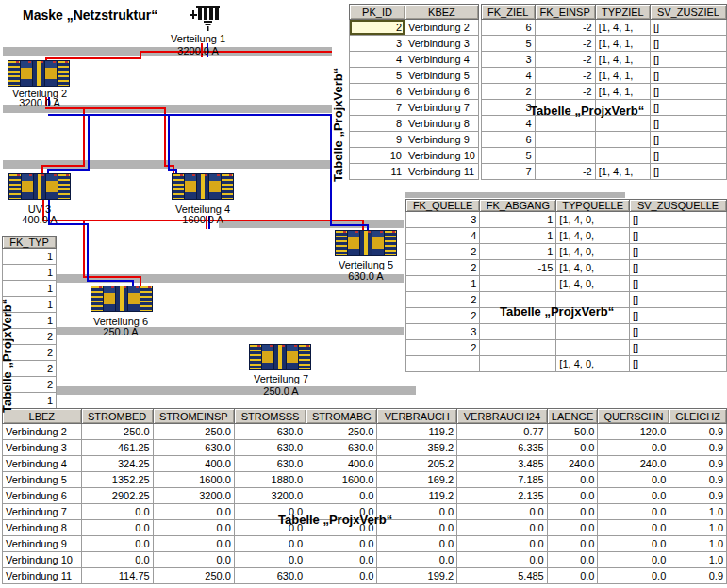 The height and width of the screenshot is (588, 727). What do you see at coordinates (270, 481) in the screenshot?
I see `table-cell: 1880.0` at bounding box center [270, 481].